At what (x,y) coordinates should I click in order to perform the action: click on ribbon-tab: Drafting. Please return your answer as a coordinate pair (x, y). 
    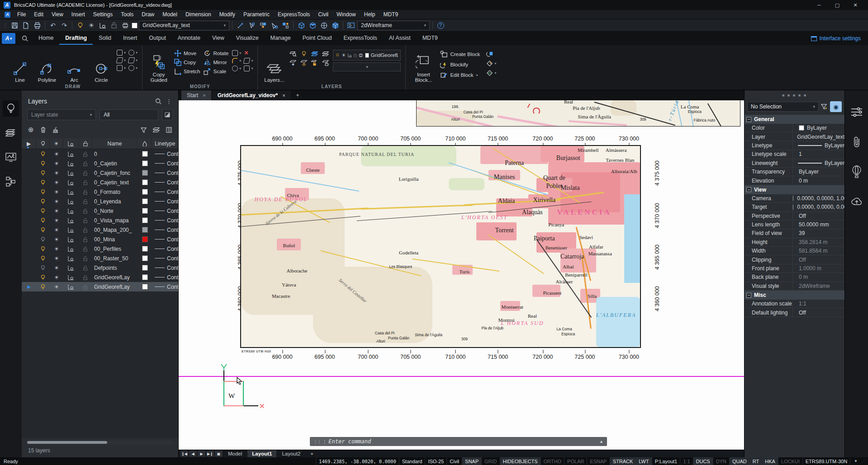
    Looking at the image, I should click on (76, 38).